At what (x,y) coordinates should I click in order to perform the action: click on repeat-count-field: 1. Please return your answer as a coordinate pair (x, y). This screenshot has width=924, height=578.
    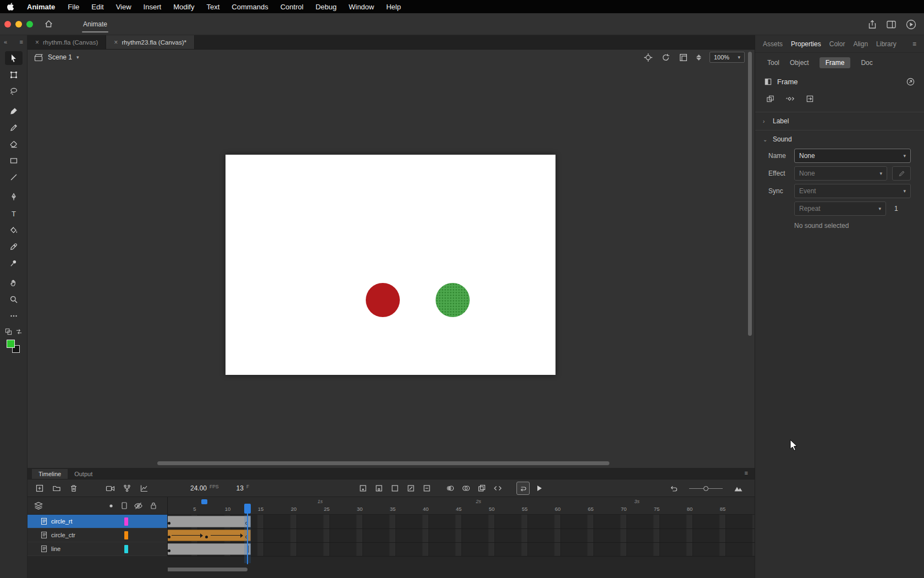
    Looking at the image, I should click on (901, 209).